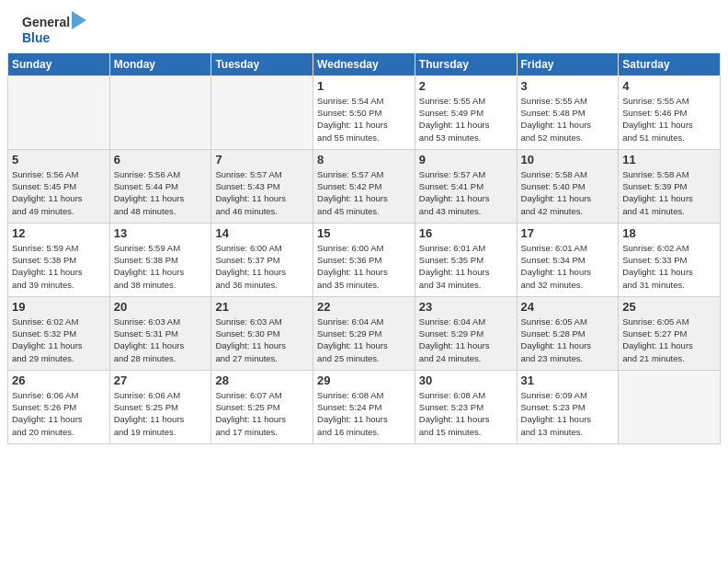 This screenshot has width=728, height=563. Describe the element at coordinates (364, 234) in the screenshot. I see `day-number: 15` at that location.